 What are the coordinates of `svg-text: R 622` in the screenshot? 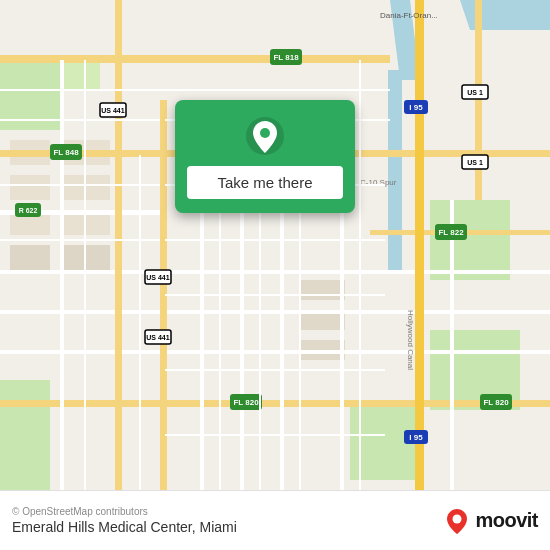 It's located at (28, 210).